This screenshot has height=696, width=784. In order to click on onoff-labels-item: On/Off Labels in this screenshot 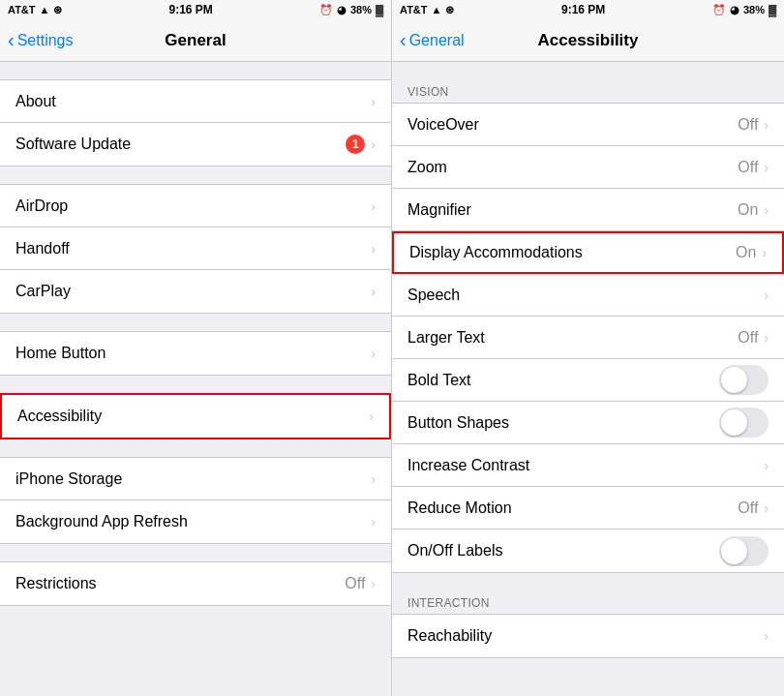, I will do `click(588, 551)`.